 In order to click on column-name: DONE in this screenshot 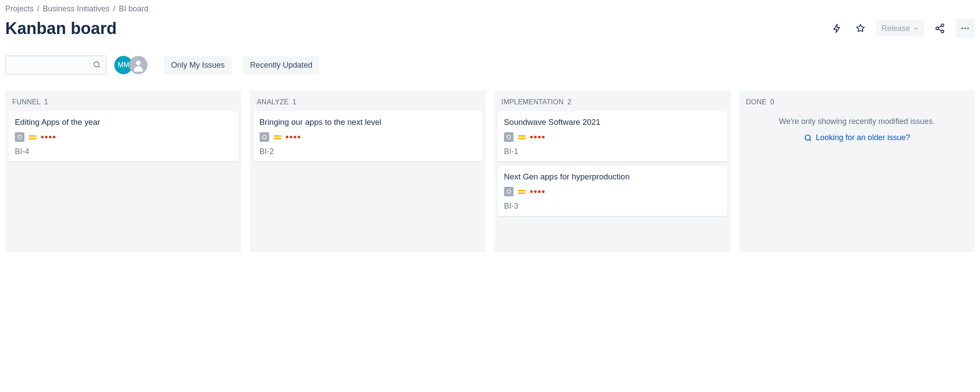, I will do `click(757, 102)`.